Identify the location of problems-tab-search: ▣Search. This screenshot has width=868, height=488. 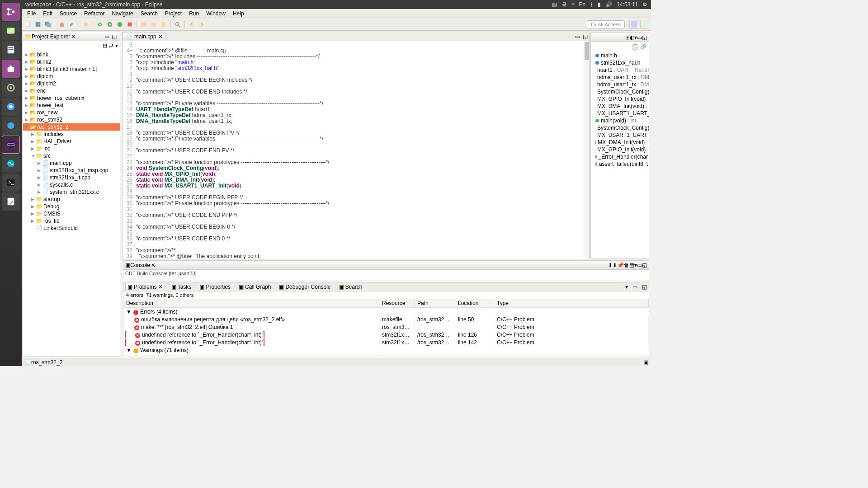
(351, 287).